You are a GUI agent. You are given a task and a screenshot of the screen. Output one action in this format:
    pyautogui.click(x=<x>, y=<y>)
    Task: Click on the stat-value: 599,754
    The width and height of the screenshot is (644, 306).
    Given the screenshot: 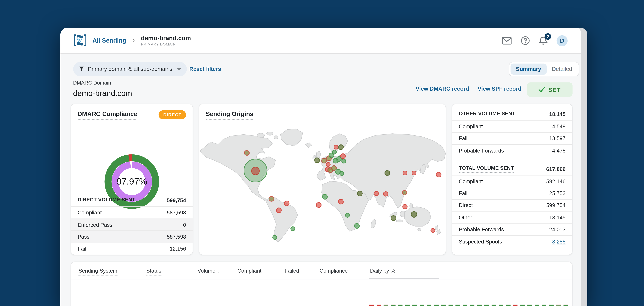 What is the action you would take?
    pyautogui.click(x=176, y=200)
    